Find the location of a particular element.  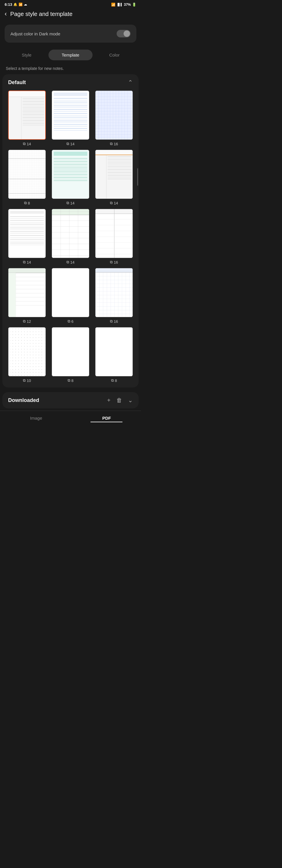

template-label-14: ⧉ 8 is located at coordinates (71, 380).